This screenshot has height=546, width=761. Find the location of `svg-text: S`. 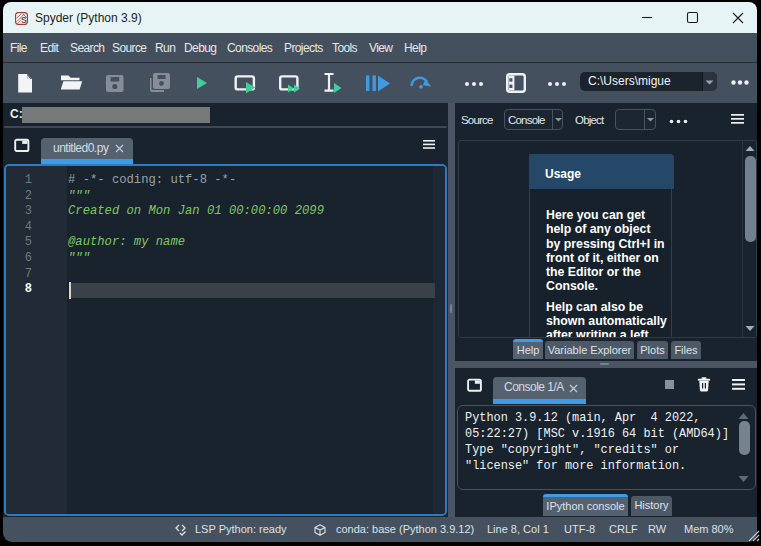

svg-text: S is located at coordinates (24, 20).